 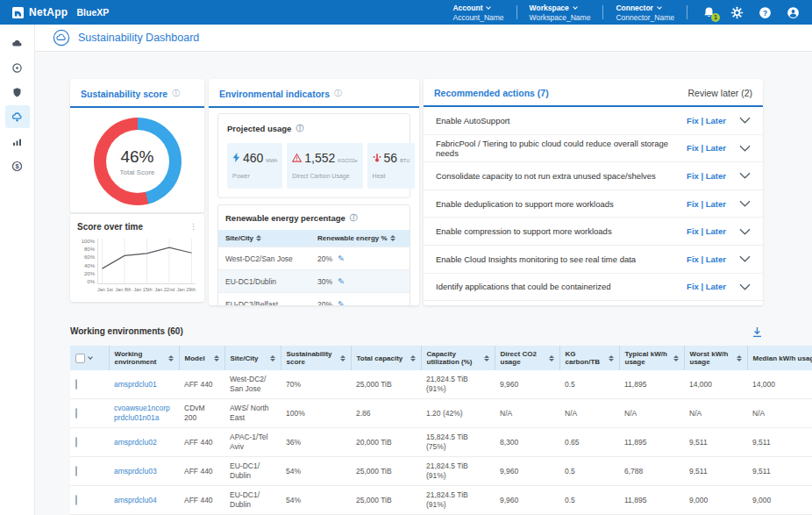 I want to click on renewable-column-header: Site/City, so click(x=272, y=239).